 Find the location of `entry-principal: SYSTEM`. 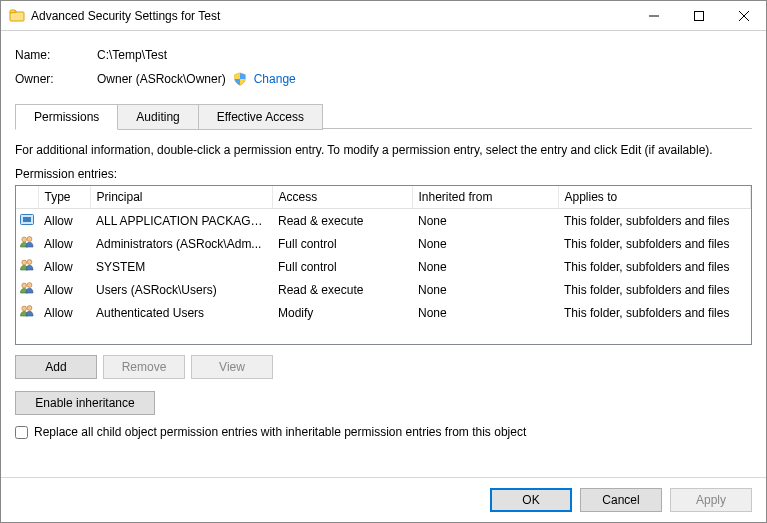

entry-principal: SYSTEM is located at coordinates (181, 266).